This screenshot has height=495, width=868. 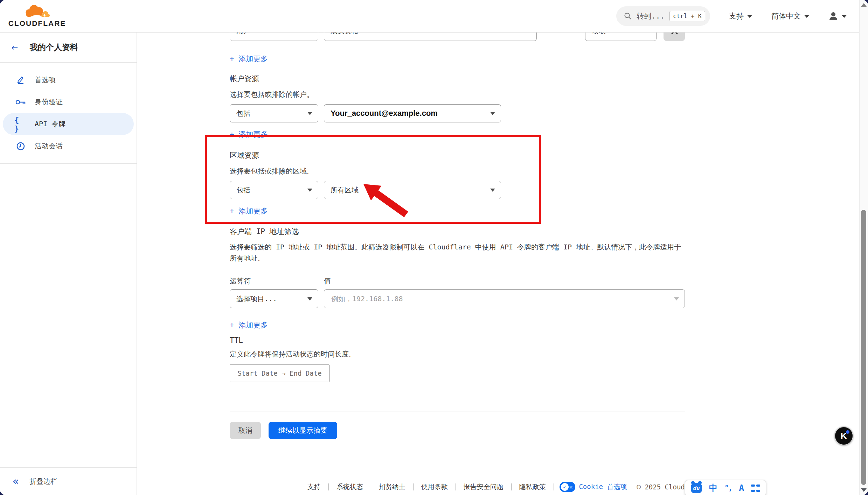 I want to click on add-more-ip-link: + 添加更多, so click(x=249, y=325).